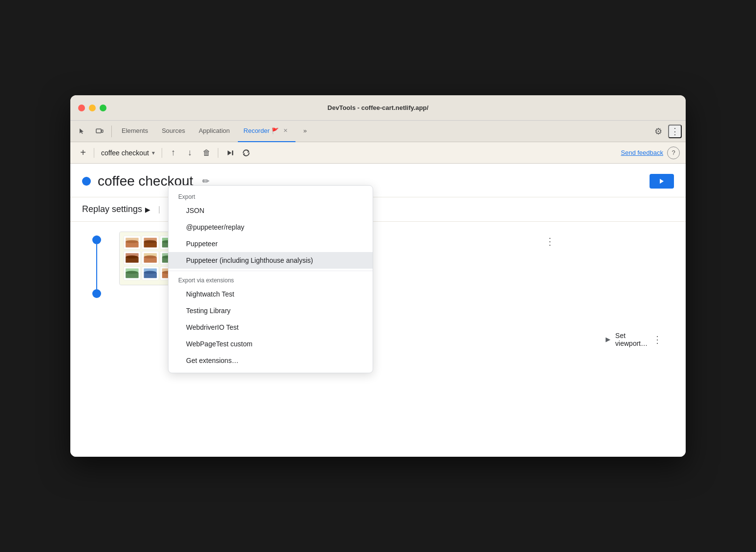 The image size is (756, 552). I want to click on export-via-extensions-label: Export via extensions, so click(271, 279).